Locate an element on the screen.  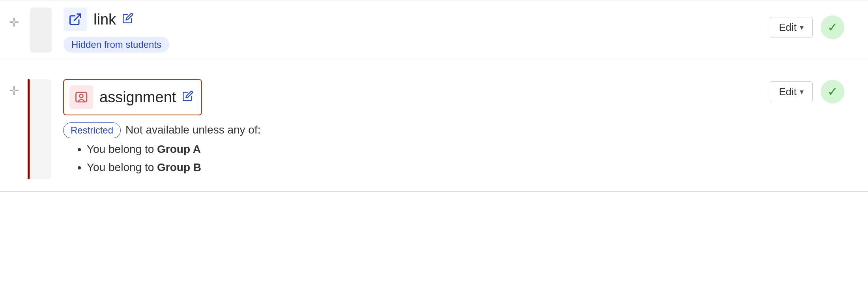
assignment-icon-box is located at coordinates (81, 97).